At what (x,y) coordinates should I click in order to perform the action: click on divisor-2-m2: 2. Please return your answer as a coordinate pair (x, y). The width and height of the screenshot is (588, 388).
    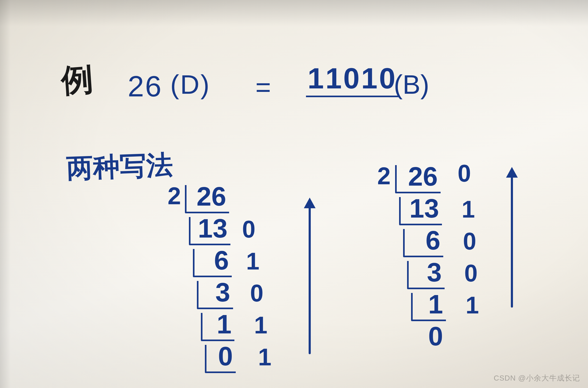
    Looking at the image, I should click on (384, 176).